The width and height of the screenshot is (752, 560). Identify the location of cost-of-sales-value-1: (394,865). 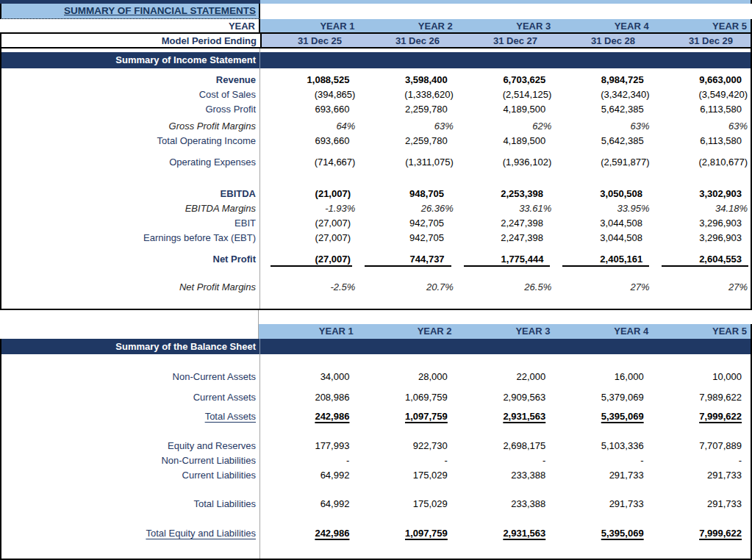
(309, 95).